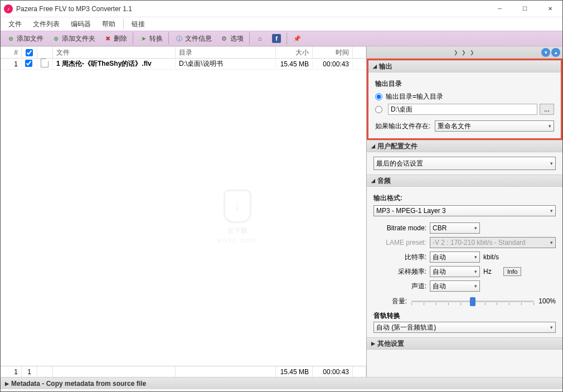 This screenshot has width=563, height=392. Describe the element at coordinates (198, 39) in the screenshot. I see `file-info-label: 文件信息` at that location.